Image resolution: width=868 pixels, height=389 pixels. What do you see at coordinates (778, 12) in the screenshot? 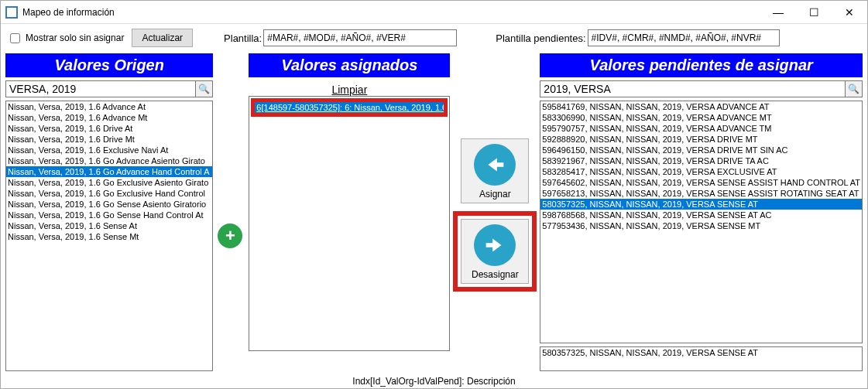
I see `minimize-button: —` at bounding box center [778, 12].